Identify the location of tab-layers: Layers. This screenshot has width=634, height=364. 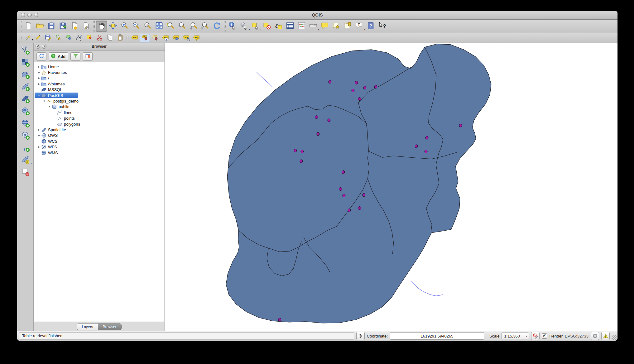
(87, 327).